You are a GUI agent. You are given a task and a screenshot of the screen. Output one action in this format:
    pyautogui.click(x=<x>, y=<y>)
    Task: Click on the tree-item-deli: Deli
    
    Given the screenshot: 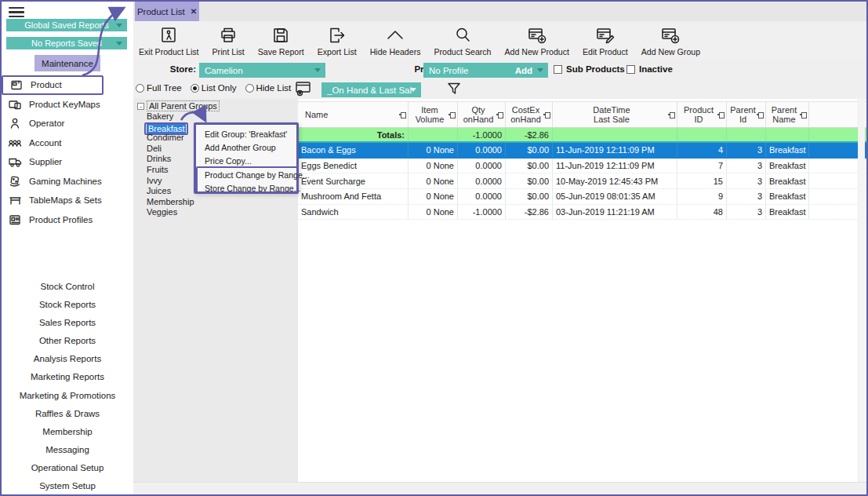 What is the action you would take?
    pyautogui.click(x=171, y=149)
    